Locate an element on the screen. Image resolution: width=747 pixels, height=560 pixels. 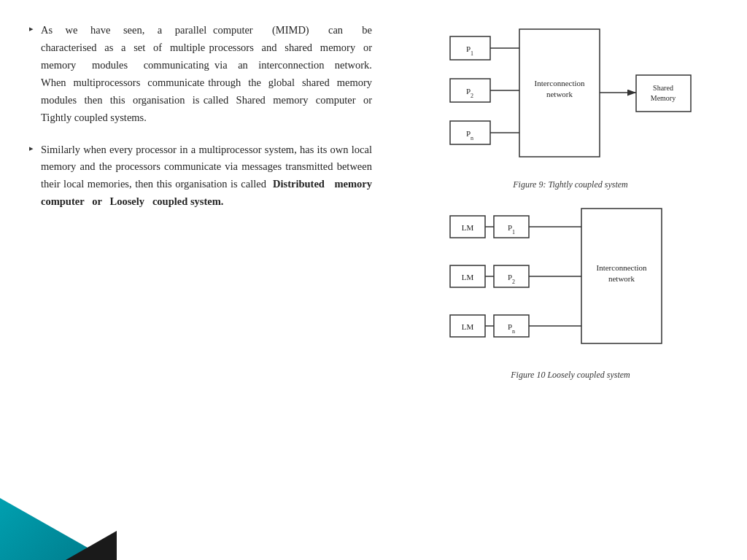
interconnection-label-d2-line2: network is located at coordinates (622, 279).